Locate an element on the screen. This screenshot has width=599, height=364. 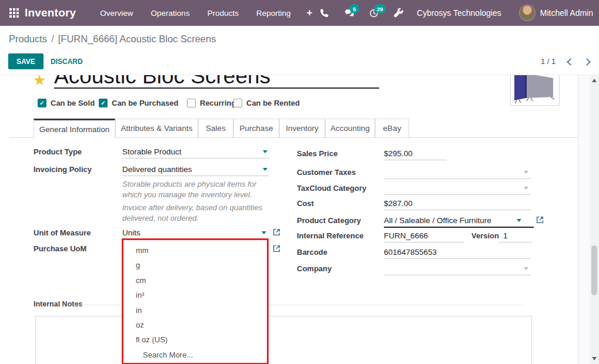
nav-item-reporting: Reporting is located at coordinates (274, 13).